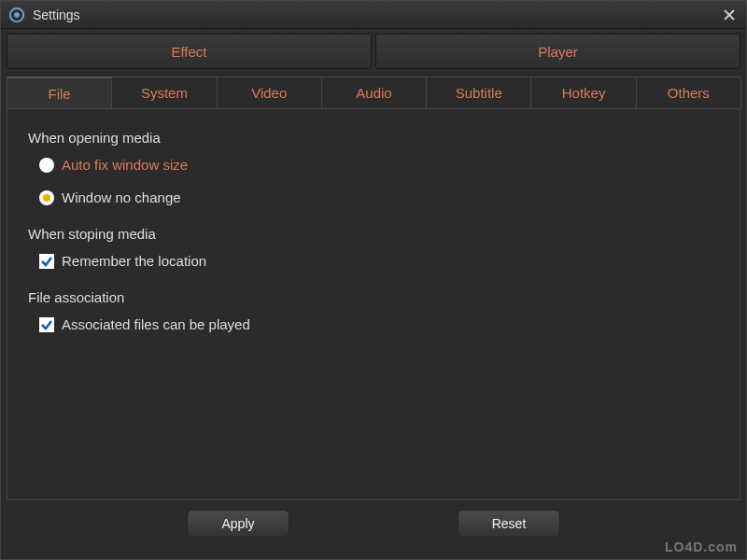 This screenshot has height=560, width=747. Describe the element at coordinates (478, 92) in the screenshot. I see `subtab-subtitle: Subtitle` at that location.